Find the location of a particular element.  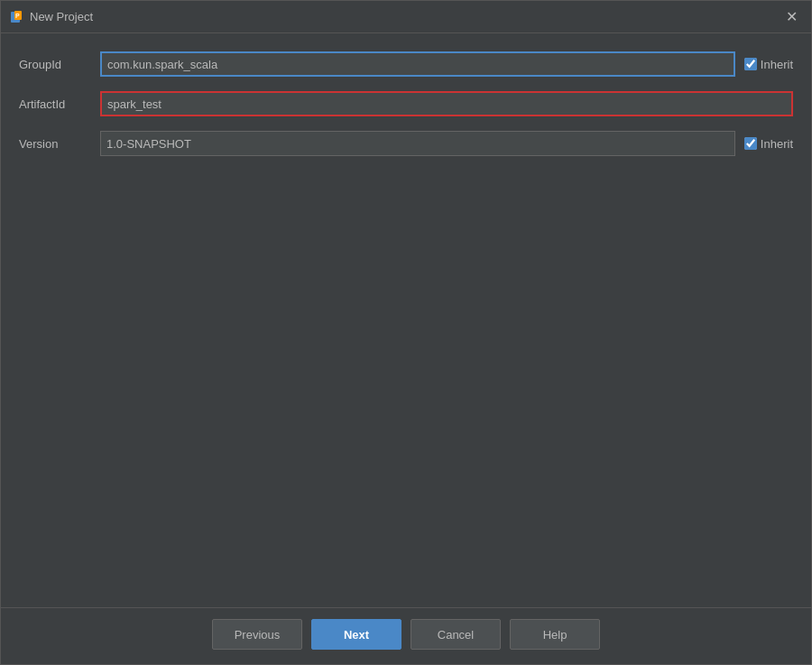

artifactid-label: ArtifactId is located at coordinates (60, 105).